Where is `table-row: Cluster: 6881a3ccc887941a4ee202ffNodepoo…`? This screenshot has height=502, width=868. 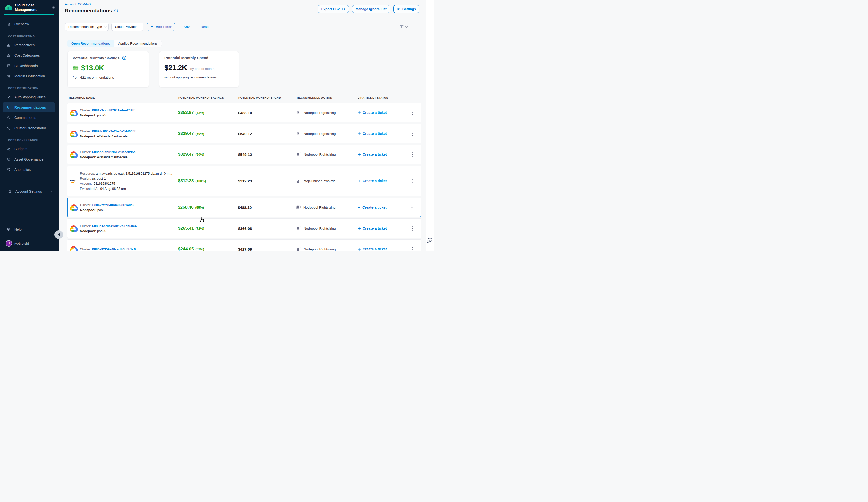
table-row: Cluster: 6881a3ccc887941a4ee202ffNodepoo… is located at coordinates (244, 113).